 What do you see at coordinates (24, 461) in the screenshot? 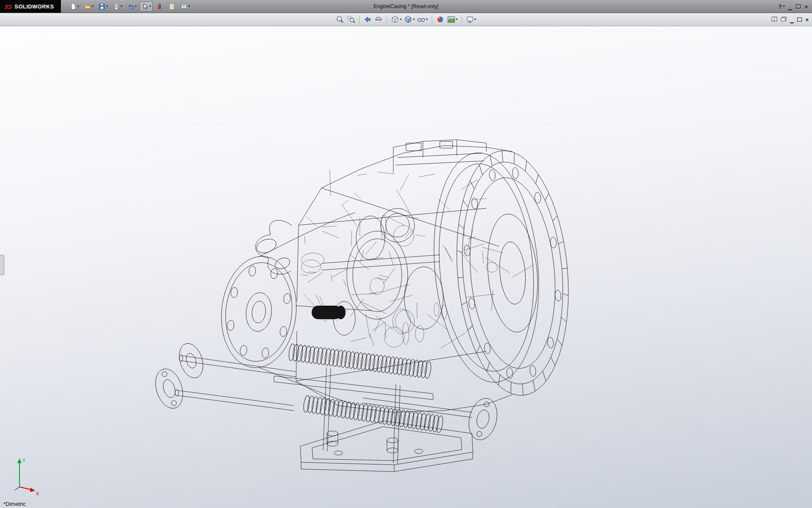
I see `y-axis-label: Y` at bounding box center [24, 461].